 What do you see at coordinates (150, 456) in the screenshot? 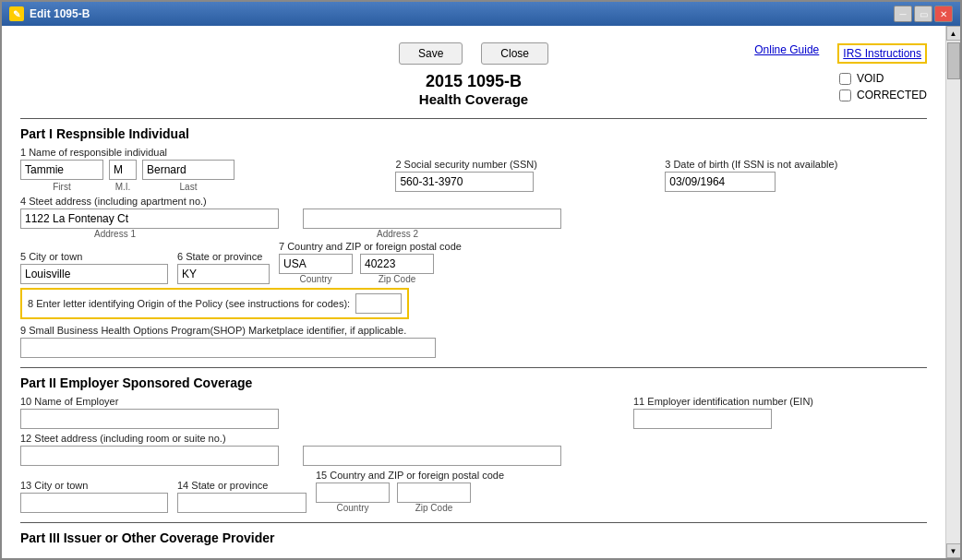
I see `field12a-input` at bounding box center [150, 456].